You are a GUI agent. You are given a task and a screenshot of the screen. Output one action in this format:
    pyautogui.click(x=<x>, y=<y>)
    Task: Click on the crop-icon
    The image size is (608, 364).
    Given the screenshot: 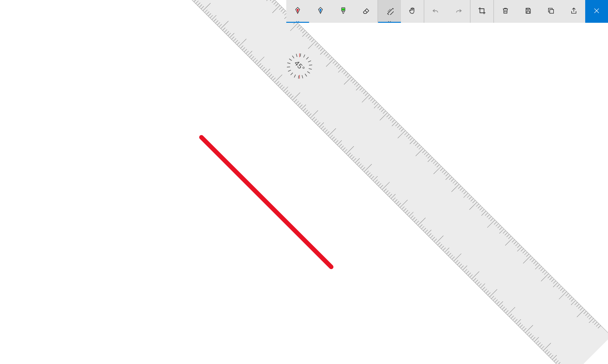 What is the action you would take?
    pyautogui.click(x=482, y=11)
    